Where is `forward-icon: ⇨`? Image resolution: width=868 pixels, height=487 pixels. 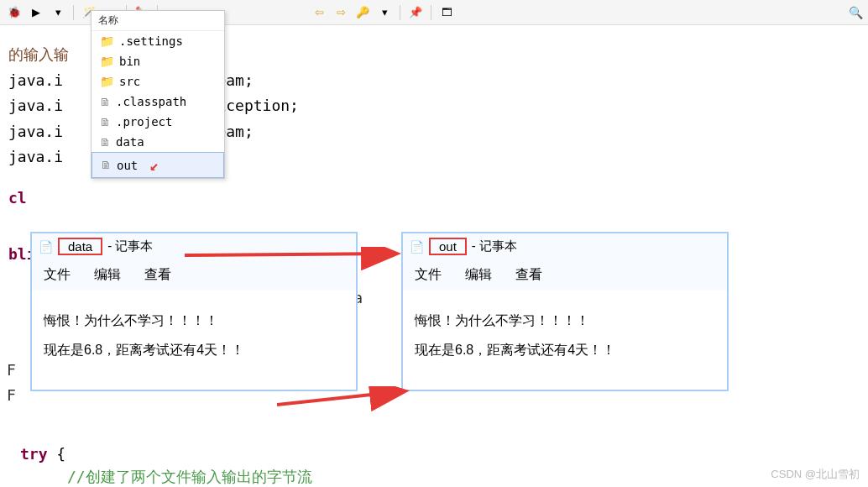 forward-icon: ⇨ is located at coordinates (341, 13).